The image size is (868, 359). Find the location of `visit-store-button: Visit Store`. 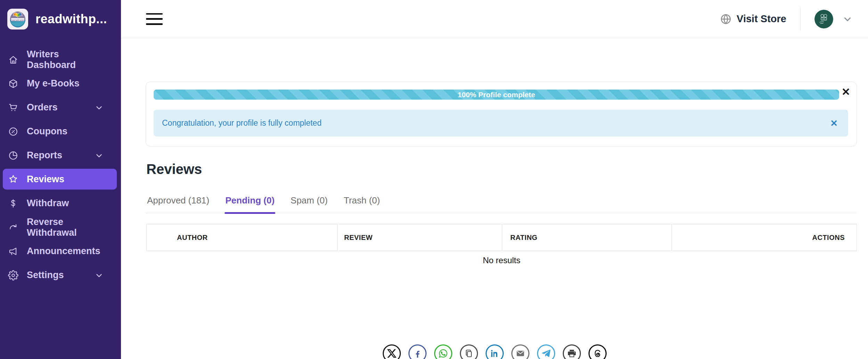

visit-store-button: Visit Store is located at coordinates (753, 19).